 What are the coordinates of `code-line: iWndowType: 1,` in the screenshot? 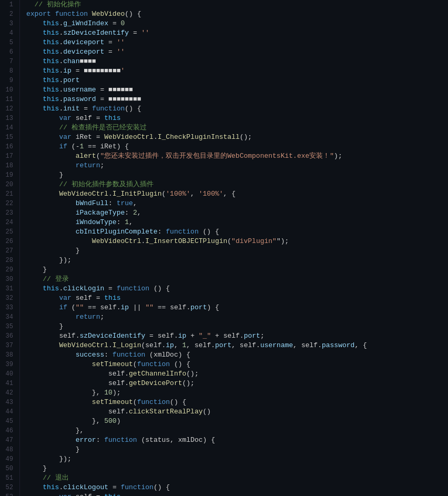 It's located at (237, 222).